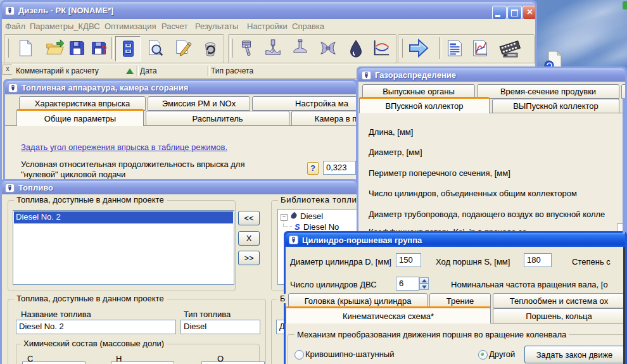 The image size is (627, 364). I want to click on toolbar-chart-button, so click(480, 48).